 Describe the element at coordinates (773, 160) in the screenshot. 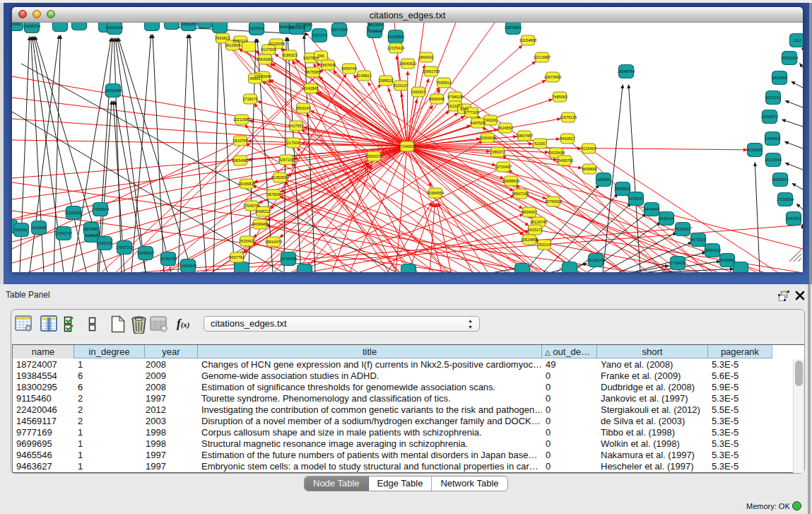

I see `svg-text: 16210643` at that location.